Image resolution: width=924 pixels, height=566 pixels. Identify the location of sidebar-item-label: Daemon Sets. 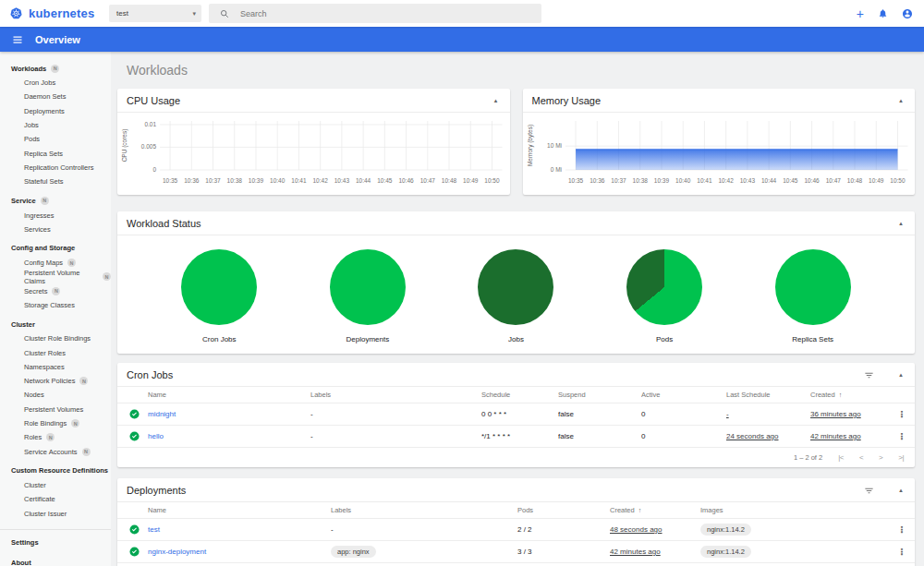
(44, 96).